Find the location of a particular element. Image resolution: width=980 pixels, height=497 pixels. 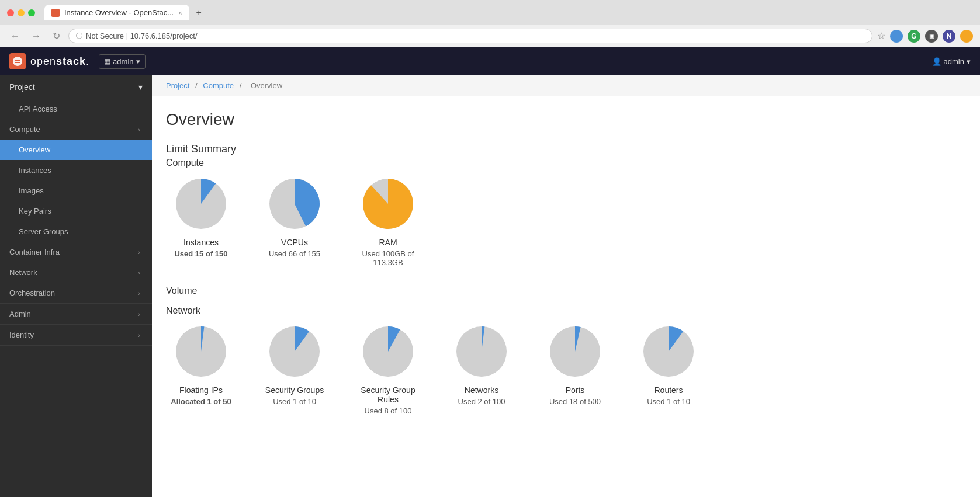

chart-floating-ips: Floating IPs Allocated 1 of 50 is located at coordinates (201, 370).